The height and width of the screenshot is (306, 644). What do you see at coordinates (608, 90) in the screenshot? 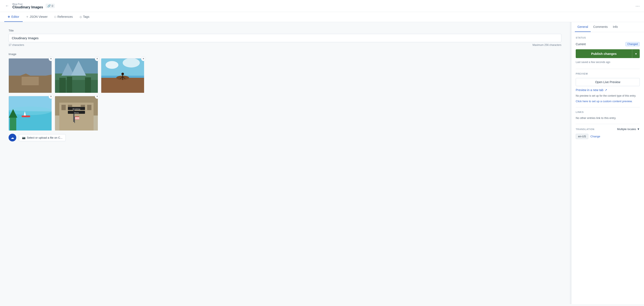
I see `sidebar-content: STATUS Current Changed Publish changes ▾…` at bounding box center [608, 90].